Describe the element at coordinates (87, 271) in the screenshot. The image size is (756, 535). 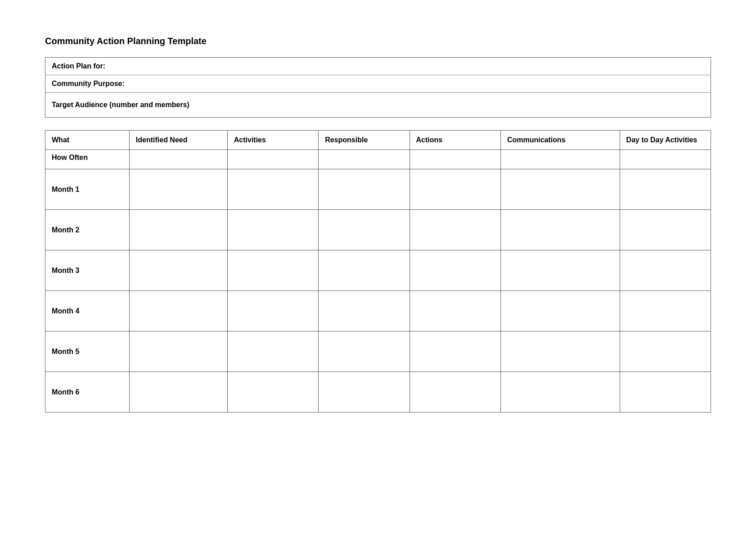
I see `month-label-3: Month 3` at that location.